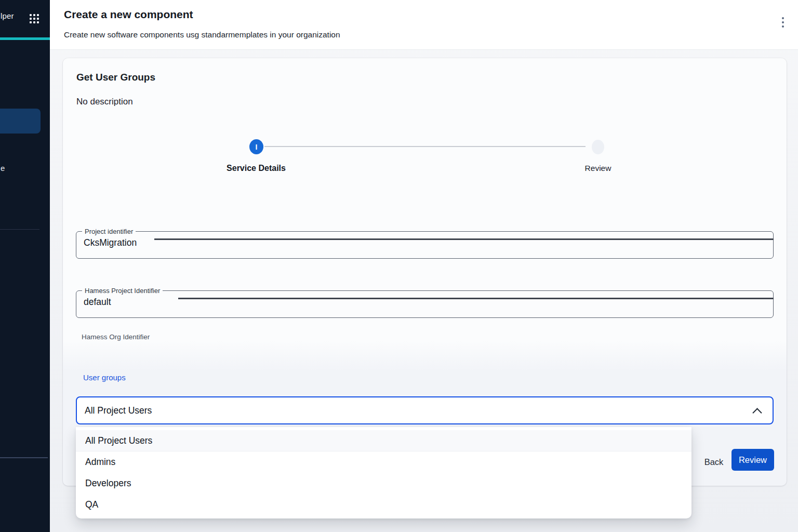 This screenshot has width=798, height=532. I want to click on page-subtitle: Create new software components usg stand…, so click(202, 35).